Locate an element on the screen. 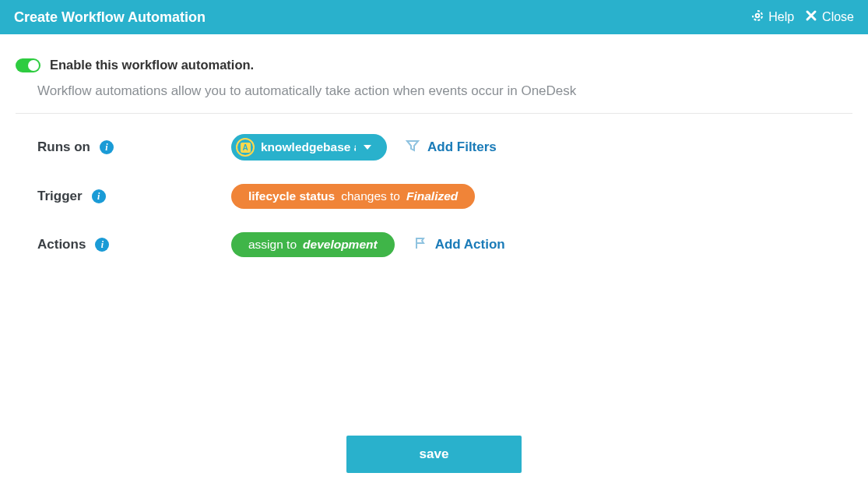 The width and height of the screenshot is (868, 487). trigger-verb: changes to is located at coordinates (371, 196).